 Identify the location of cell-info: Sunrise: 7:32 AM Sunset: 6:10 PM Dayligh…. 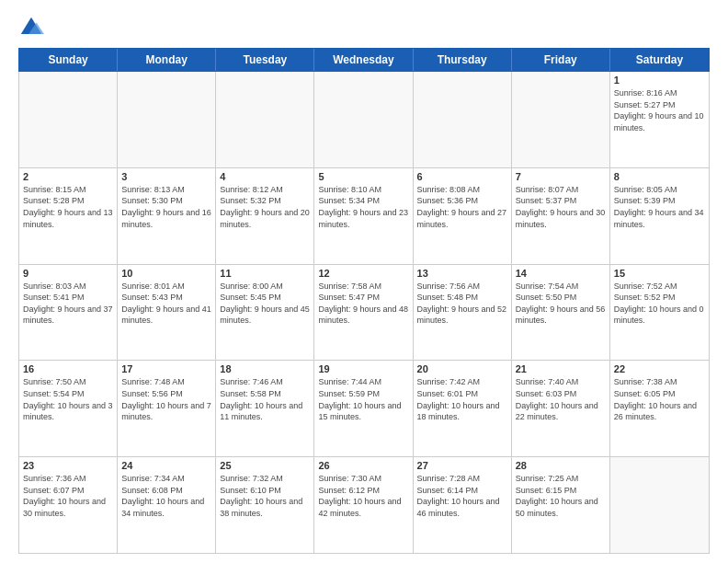
(265, 496).